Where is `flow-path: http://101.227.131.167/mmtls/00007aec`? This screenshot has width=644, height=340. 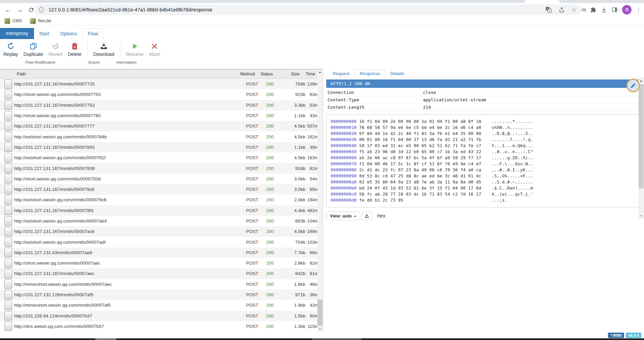 flow-path: http://101.227.131.167/mmtls/00007aec is located at coordinates (126, 273).